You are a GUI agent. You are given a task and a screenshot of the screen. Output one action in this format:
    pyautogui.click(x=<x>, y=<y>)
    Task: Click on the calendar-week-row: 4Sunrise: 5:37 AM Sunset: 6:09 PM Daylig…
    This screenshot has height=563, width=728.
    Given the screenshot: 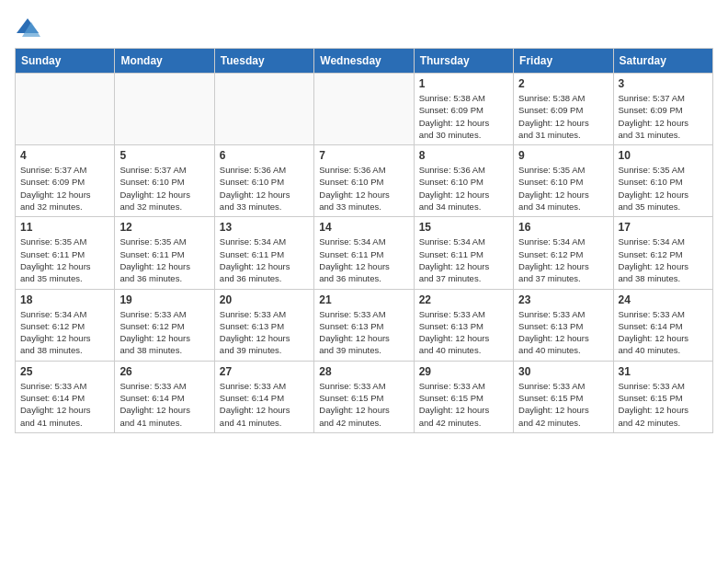 What is the action you would take?
    pyautogui.click(x=364, y=181)
    